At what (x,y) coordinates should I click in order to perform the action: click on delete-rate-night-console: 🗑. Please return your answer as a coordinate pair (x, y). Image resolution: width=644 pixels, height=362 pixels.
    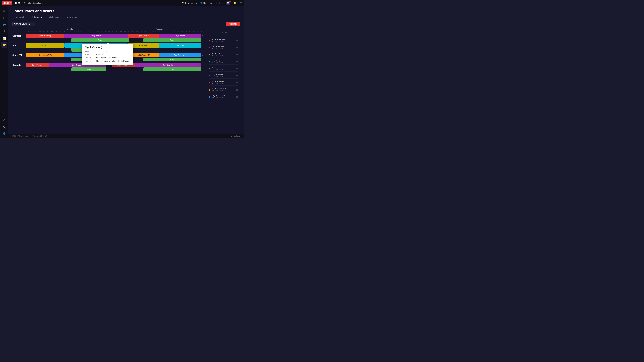
    Looking at the image, I should click on (237, 40).